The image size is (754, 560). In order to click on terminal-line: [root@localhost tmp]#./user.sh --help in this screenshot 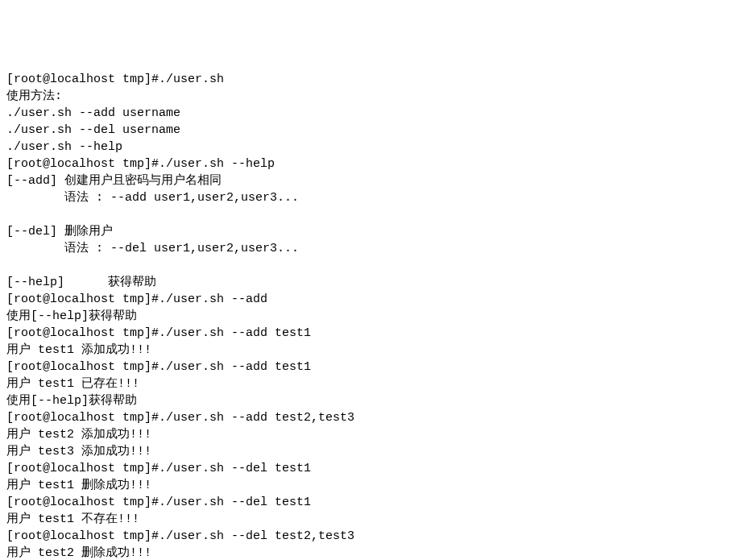, I will do `click(377, 164)`.